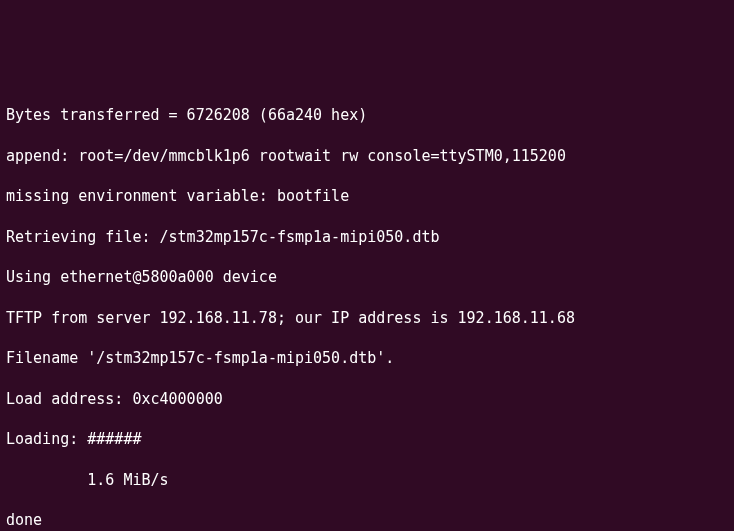 The width and height of the screenshot is (734, 531). I want to click on output-line: Filename '/stm32mp157c-fsmp1a-mipi050.dt…, so click(367, 358).